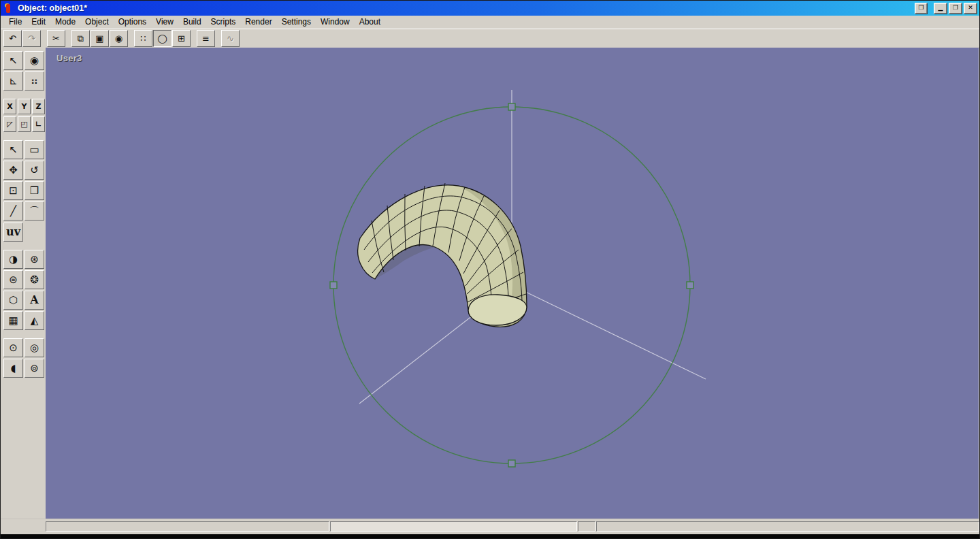  I want to click on curve-tool-button: ⌒, so click(34, 211).